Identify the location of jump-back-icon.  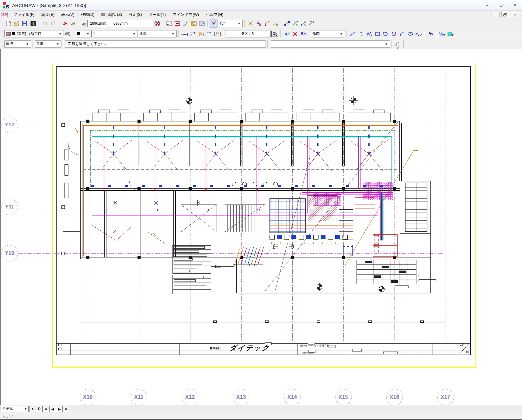
(65, 24).